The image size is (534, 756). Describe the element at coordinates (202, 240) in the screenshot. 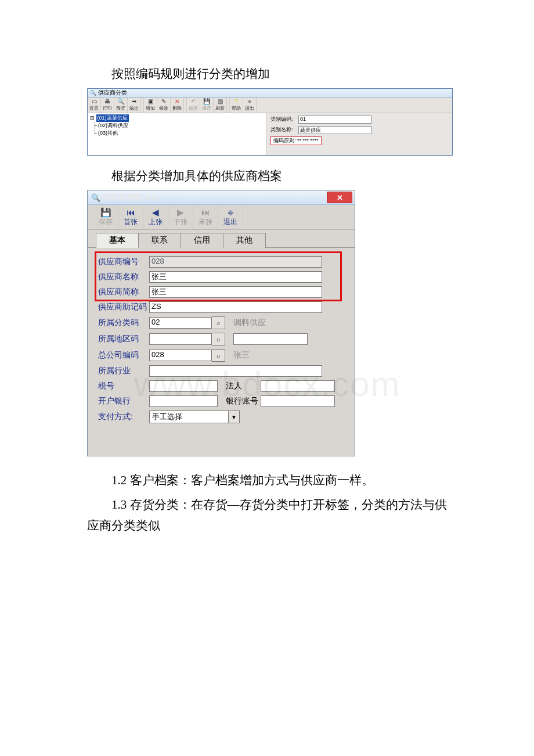

I see `tab-credit: 信用` at that location.